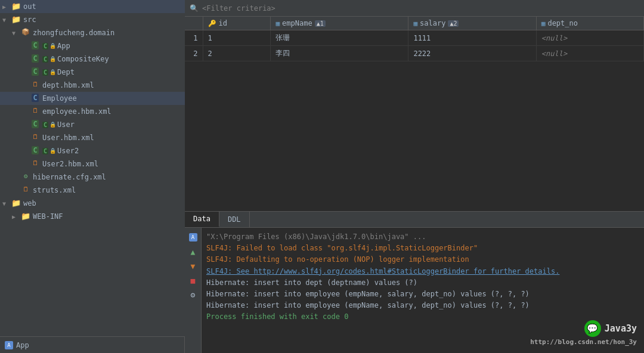  Describe the element at coordinates (414, 39) in the screenshot. I see `data-table: 🔑id▦empName▲1▦salary▲2▦dept_no 11张珊1111<…` at that location.